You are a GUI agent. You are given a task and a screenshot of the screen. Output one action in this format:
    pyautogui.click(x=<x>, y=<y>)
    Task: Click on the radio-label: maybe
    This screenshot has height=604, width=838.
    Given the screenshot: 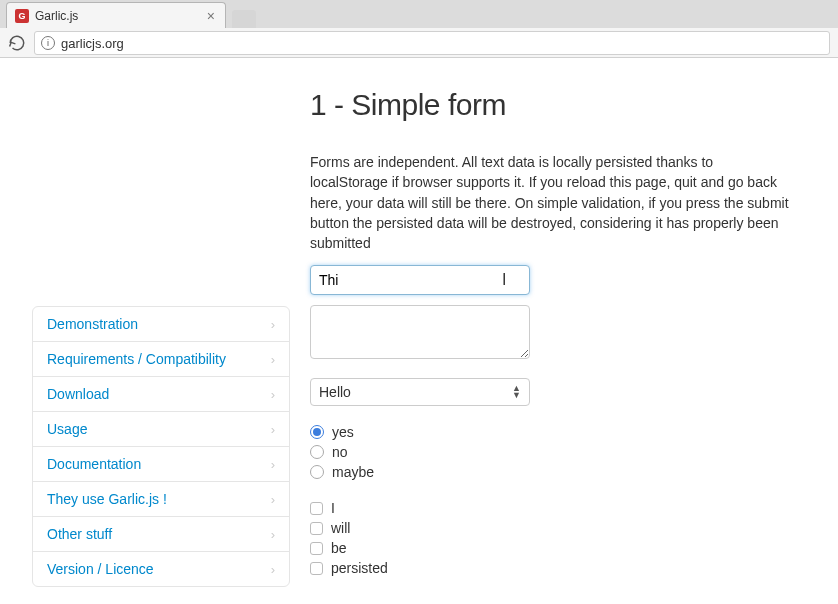 What is the action you would take?
    pyautogui.click(x=353, y=472)
    